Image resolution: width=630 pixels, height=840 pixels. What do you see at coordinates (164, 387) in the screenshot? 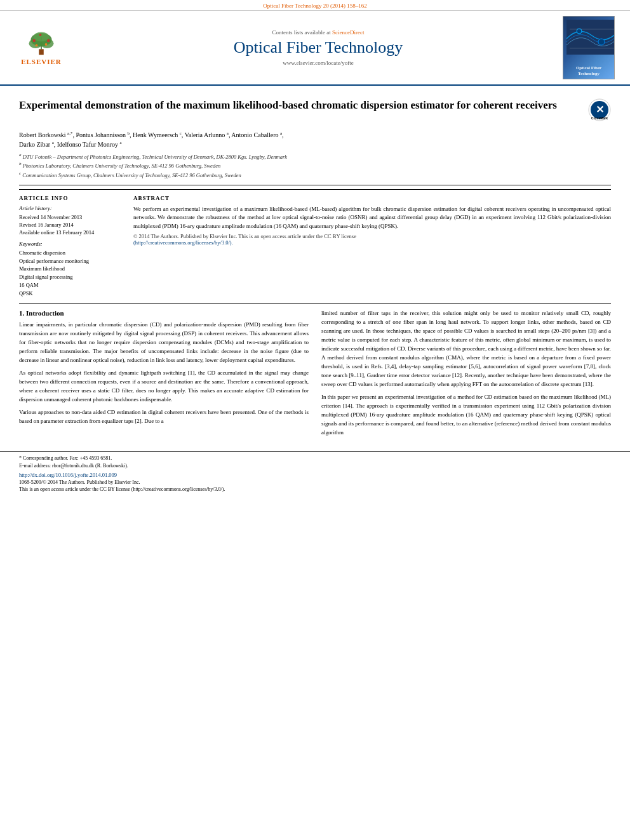
I see `intro-para2: As optical networks adopt flexibility an…` at bounding box center [164, 387].